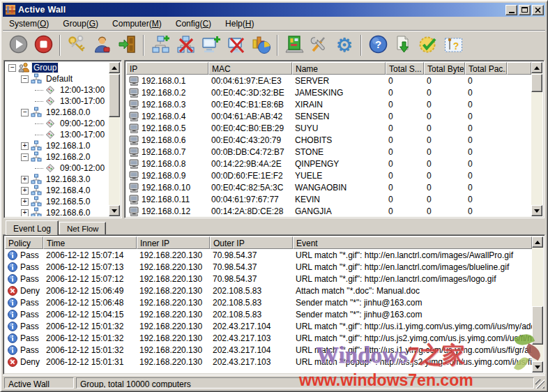  I want to click on column-header-total-byte: Total Byte, so click(445, 68).